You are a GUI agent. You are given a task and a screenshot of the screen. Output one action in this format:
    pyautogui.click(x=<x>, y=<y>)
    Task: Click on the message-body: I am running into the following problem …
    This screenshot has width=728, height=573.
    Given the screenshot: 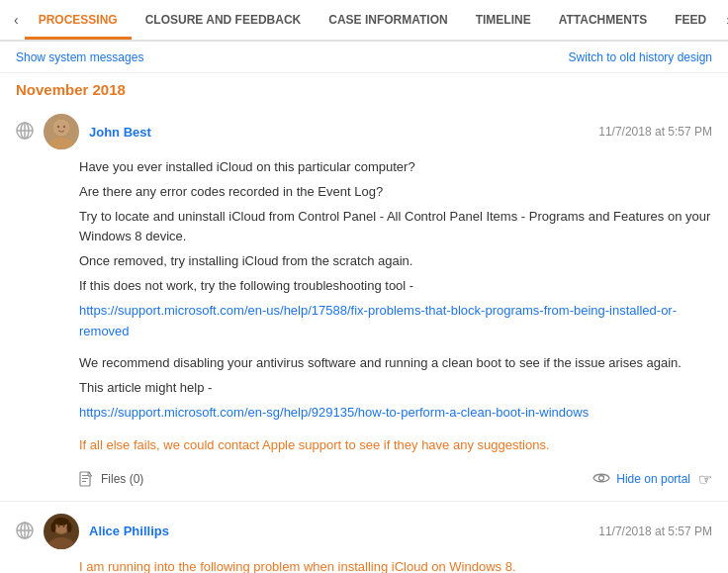 What is the action you would take?
    pyautogui.click(x=364, y=565)
    